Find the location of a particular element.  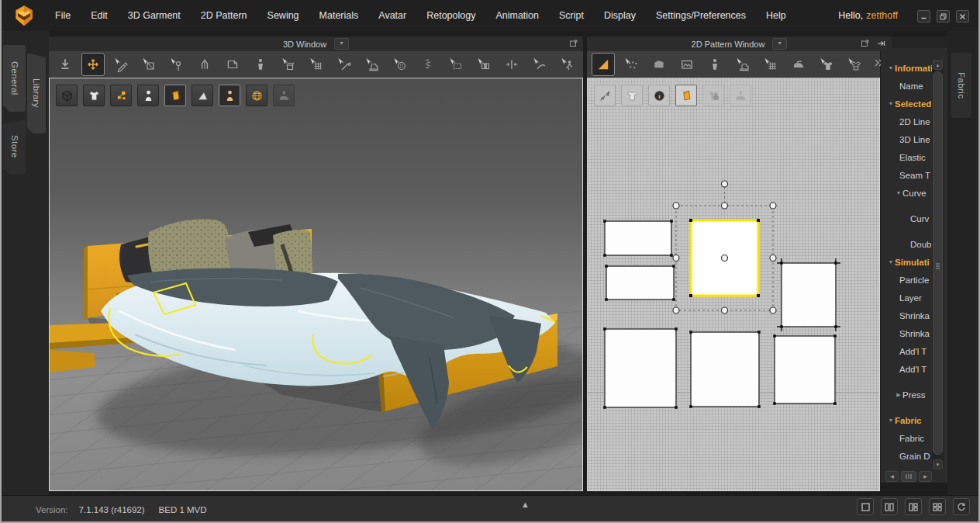

toggle-lock-garment is located at coordinates (713, 95).